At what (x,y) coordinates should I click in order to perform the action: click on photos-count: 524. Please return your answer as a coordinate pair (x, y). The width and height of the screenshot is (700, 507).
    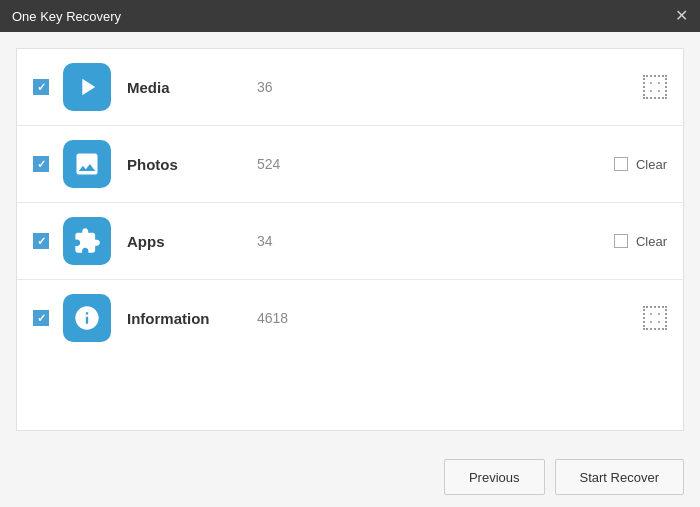
    Looking at the image, I should click on (436, 164).